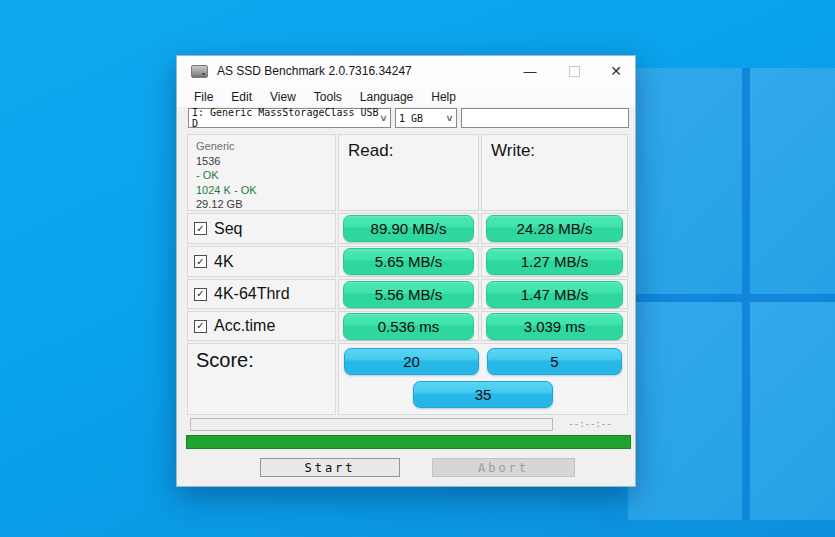 This screenshot has height=537, width=835. Describe the element at coordinates (228, 229) in the screenshot. I see `row-label: Seq` at that location.